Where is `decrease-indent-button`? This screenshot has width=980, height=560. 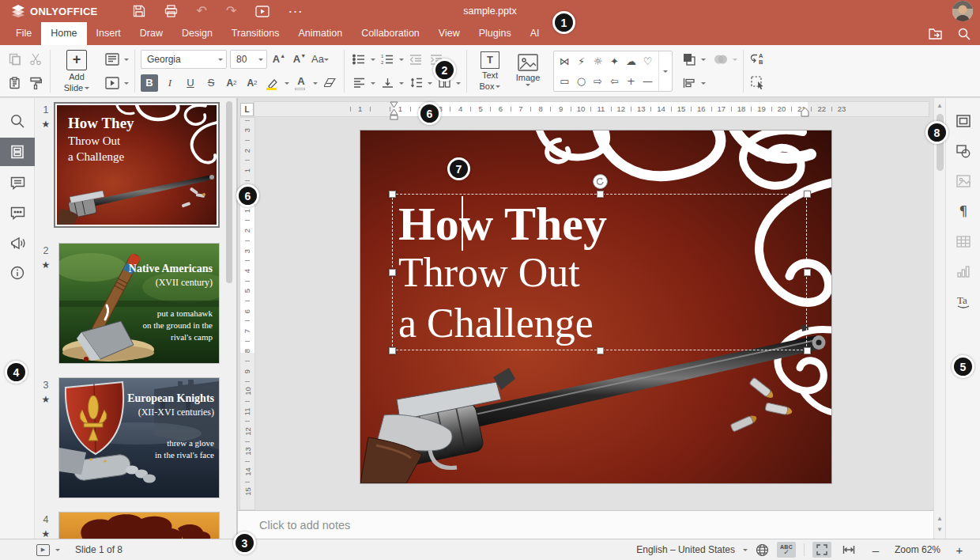 decrease-indent-button is located at coordinates (416, 59).